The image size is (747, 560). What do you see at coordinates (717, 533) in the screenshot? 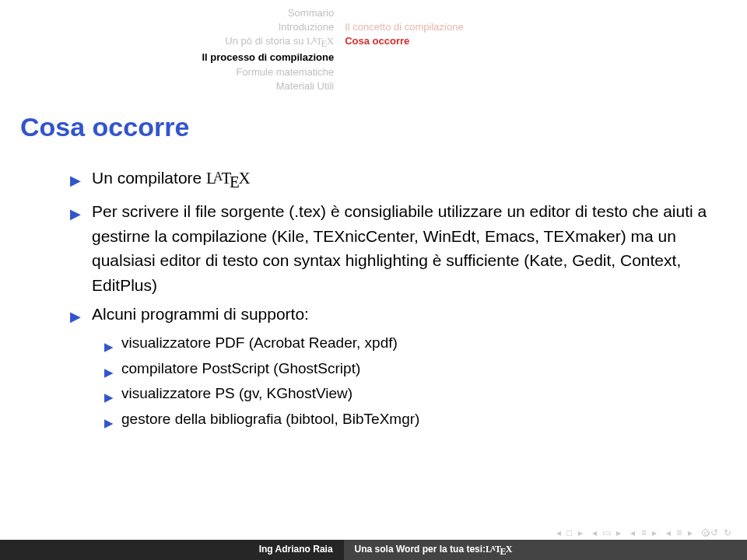
I see `nav-back-forward-icon: ↺ ↻` at bounding box center [717, 533].